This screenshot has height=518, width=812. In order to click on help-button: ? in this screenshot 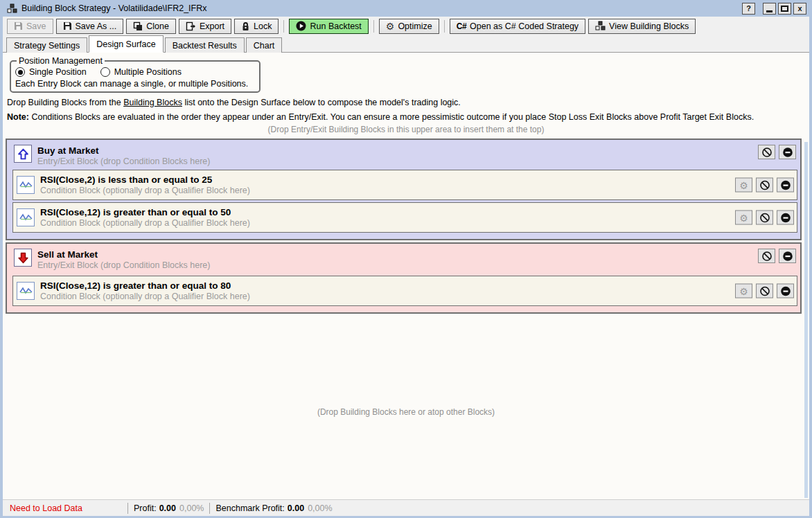, I will do `click(748, 8)`.